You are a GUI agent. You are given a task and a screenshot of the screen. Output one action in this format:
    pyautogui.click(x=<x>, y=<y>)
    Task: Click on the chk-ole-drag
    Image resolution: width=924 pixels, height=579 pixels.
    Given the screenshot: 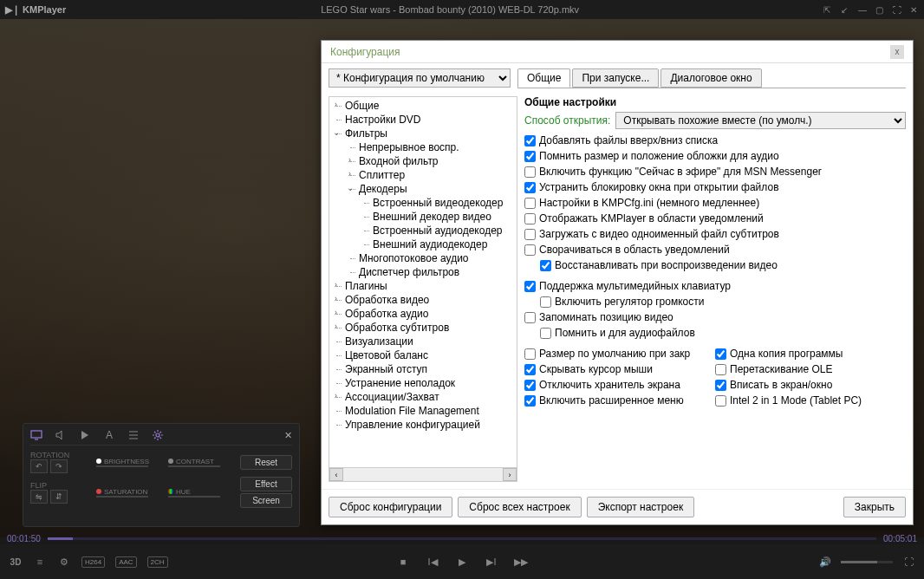 What is the action you would take?
    pyautogui.click(x=721, y=369)
    